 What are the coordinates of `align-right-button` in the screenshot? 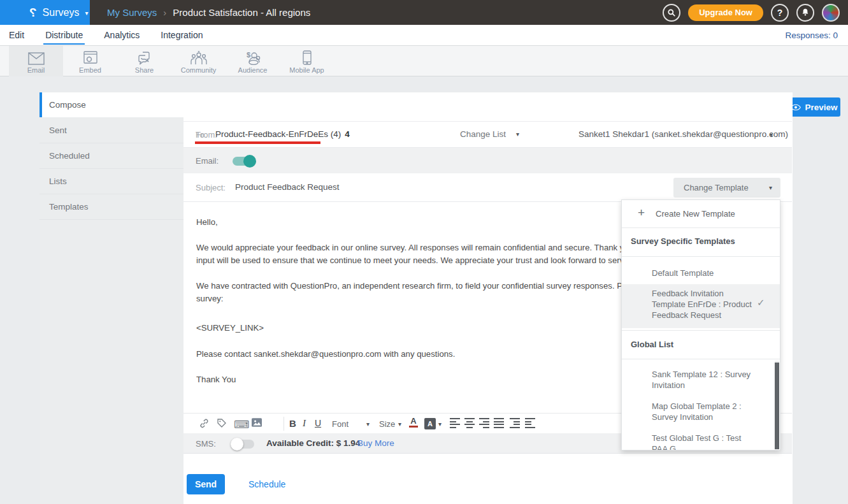 It's located at (484, 423).